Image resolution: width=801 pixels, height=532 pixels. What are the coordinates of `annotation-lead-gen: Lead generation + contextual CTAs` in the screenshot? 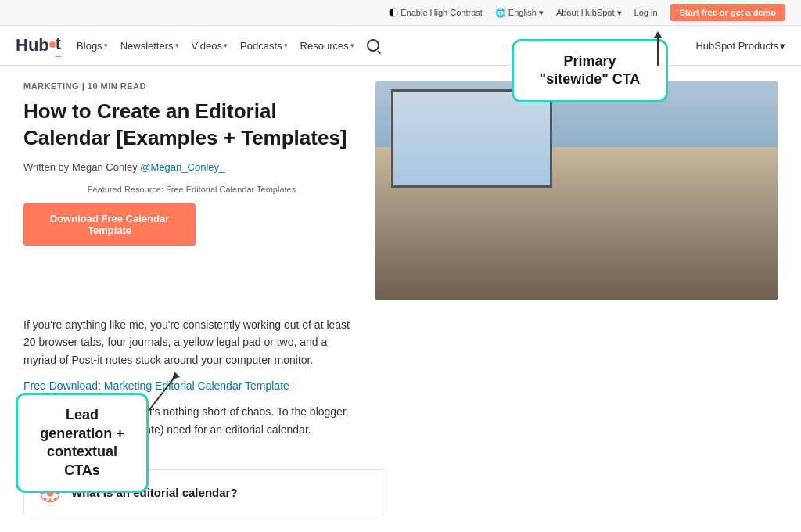 It's located at (82, 443).